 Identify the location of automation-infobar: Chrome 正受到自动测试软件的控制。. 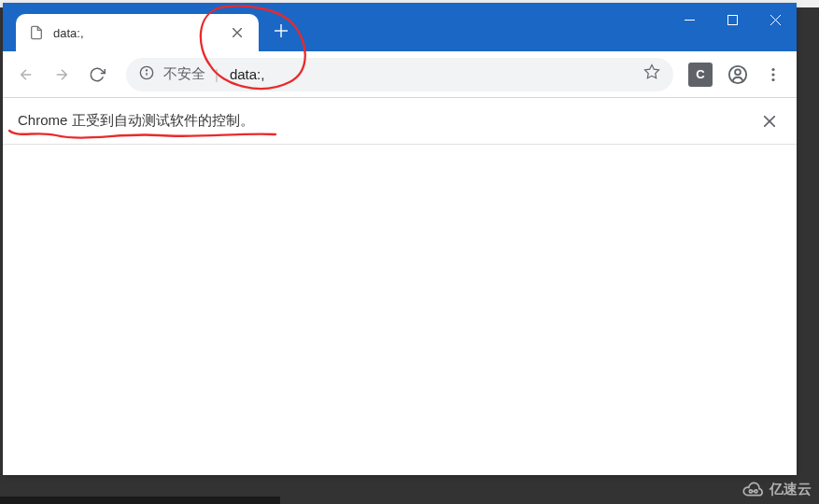
(400, 121).